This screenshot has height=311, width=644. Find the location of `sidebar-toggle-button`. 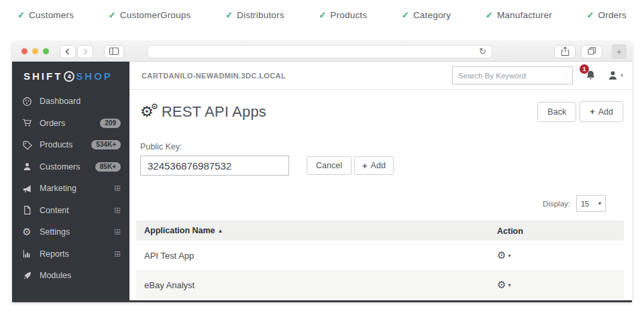

sidebar-toggle-button is located at coordinates (114, 52).